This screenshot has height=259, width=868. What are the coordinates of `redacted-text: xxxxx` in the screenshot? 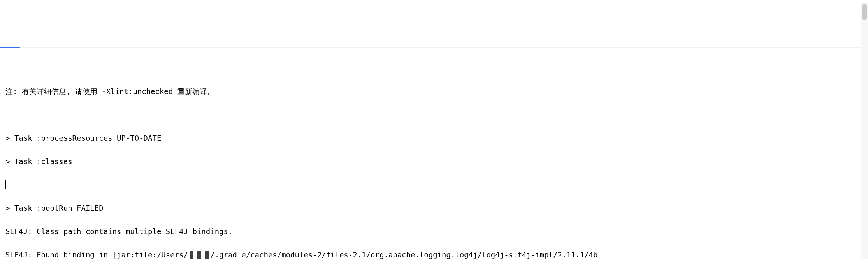 It's located at (199, 254).